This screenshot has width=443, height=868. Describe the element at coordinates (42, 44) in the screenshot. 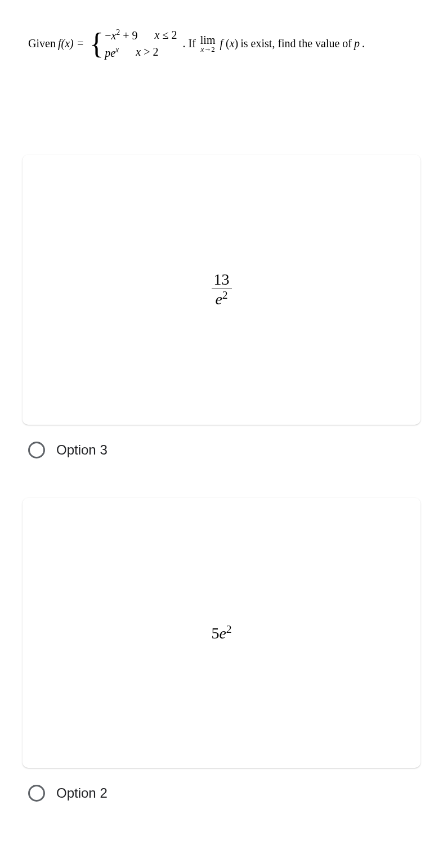

I see `question-prefix: Given` at that location.